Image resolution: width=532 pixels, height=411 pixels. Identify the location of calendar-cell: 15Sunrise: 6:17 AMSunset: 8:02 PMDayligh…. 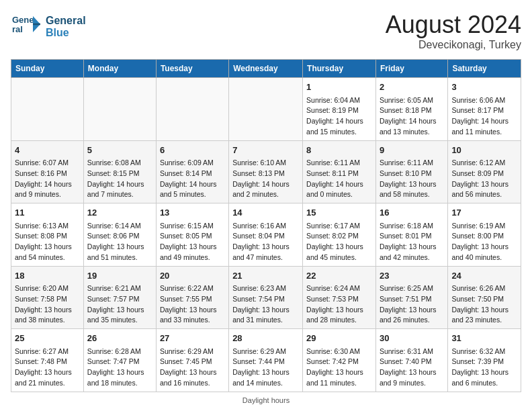
(340, 235).